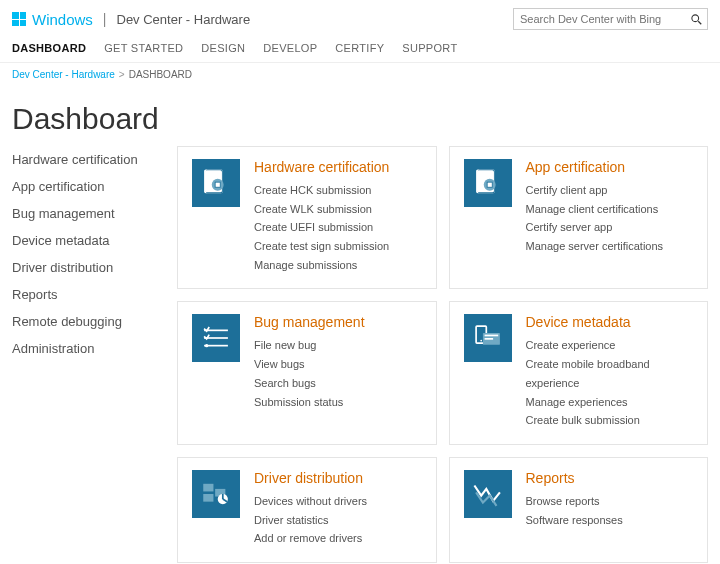  What do you see at coordinates (94, 268) in the screenshot?
I see `sidebar-item-driver-distribution: Driver distribution` at bounding box center [94, 268].